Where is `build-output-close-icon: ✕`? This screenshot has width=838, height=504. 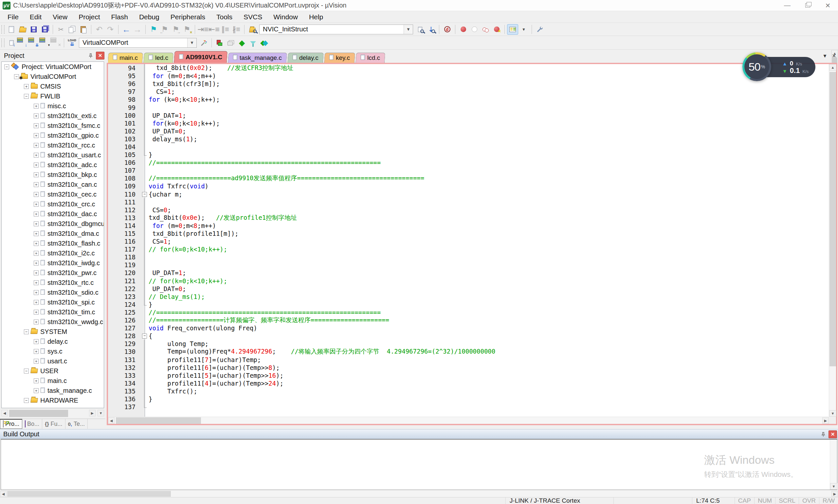 build-output-close-icon: ✕ is located at coordinates (833, 434).